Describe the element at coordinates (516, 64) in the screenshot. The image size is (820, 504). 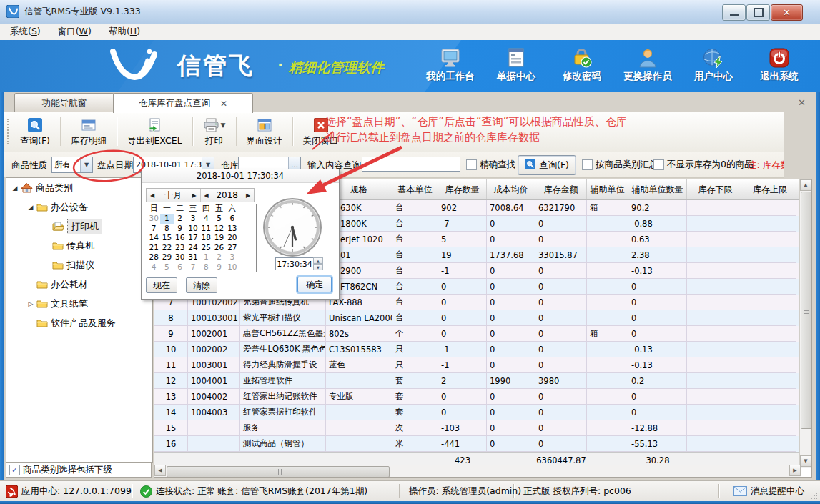
I see `banner-action-document: 单据中心` at that location.